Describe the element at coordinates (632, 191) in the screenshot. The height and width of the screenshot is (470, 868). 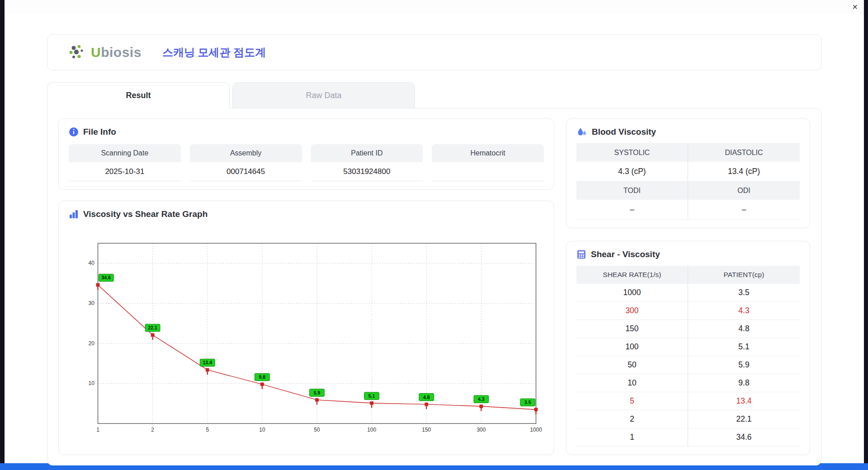
I see `todi-label: TODI` at that location.